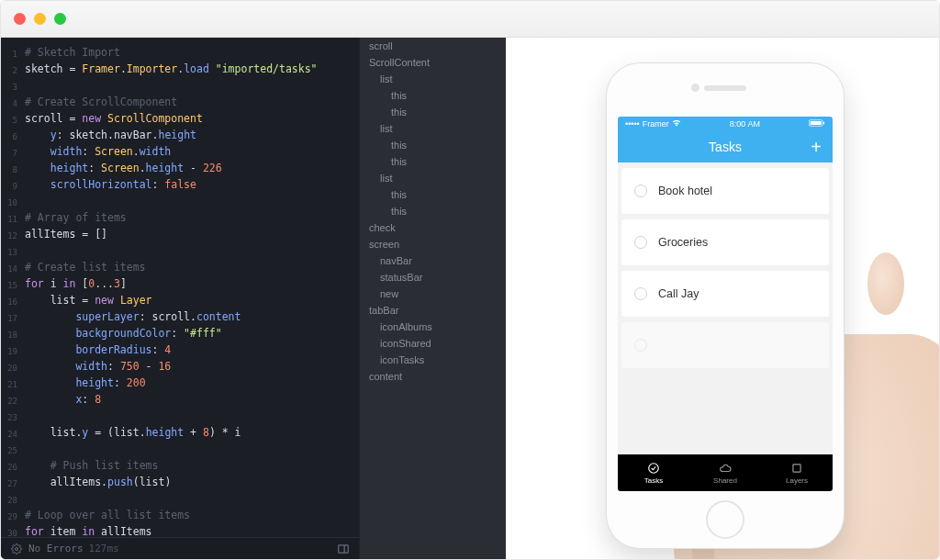  Describe the element at coordinates (725, 242) in the screenshot. I see `task-item: Groceries` at that location.